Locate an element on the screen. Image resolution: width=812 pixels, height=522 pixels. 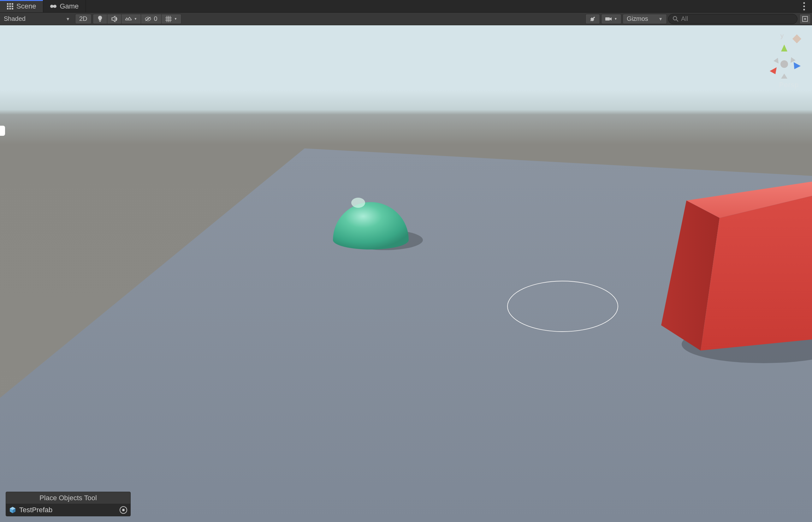
orientation-gizmo: y Persp is located at coordinates (784, 61).